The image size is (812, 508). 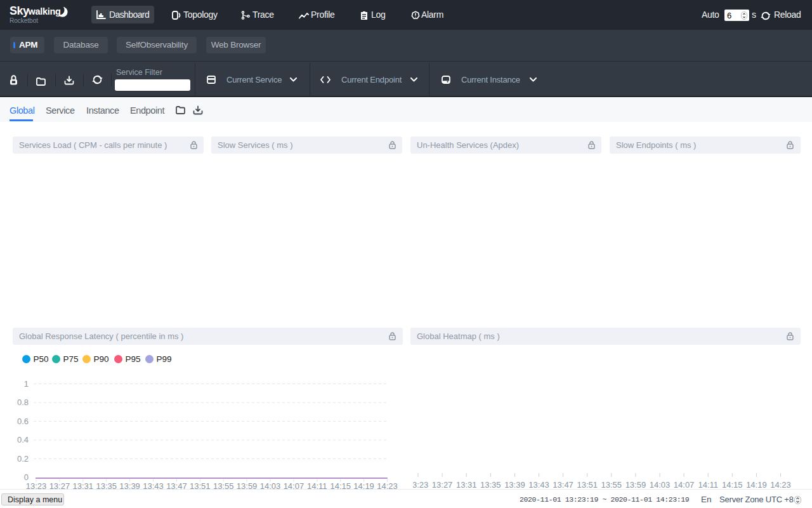 What do you see at coordinates (491, 485) in the screenshot?
I see `svg-text: 13:35` at bounding box center [491, 485].